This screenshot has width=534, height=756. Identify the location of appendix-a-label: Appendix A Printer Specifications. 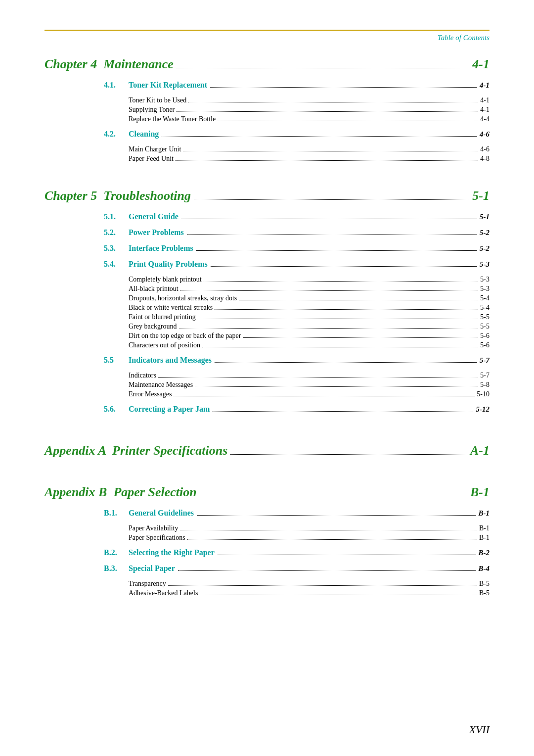
(136, 451).